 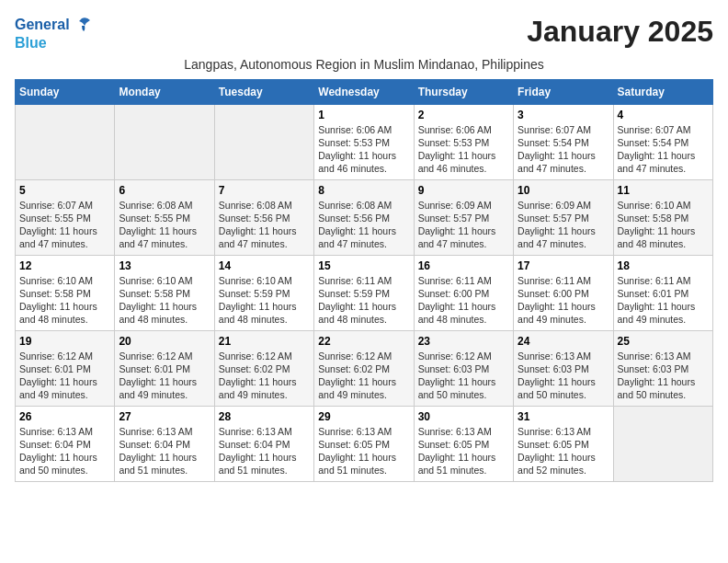 What do you see at coordinates (463, 417) in the screenshot?
I see `day-number: 30` at bounding box center [463, 417].